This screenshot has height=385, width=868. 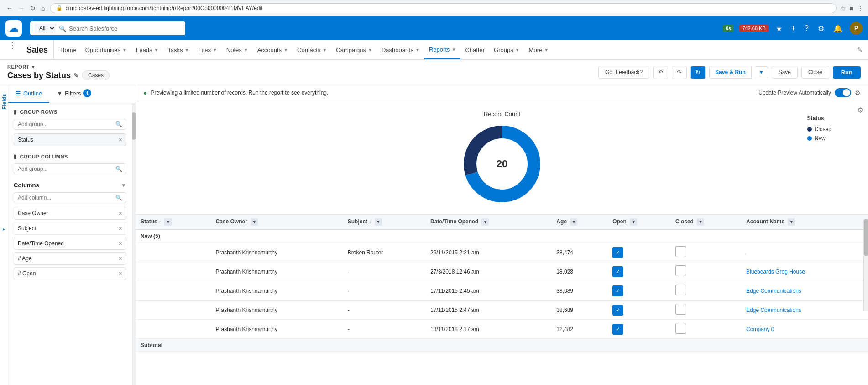 I want to click on fields-sidebar: Fields ▸, so click(x=4, y=235).